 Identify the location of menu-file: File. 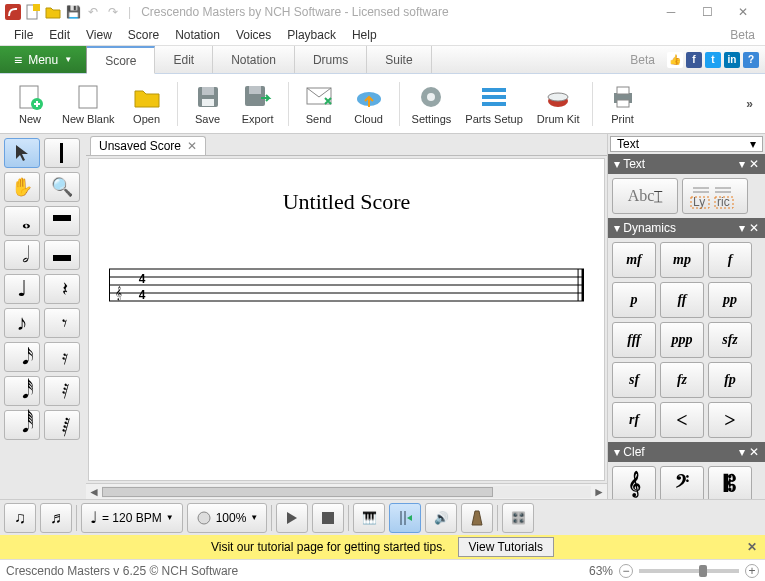
(24, 35).